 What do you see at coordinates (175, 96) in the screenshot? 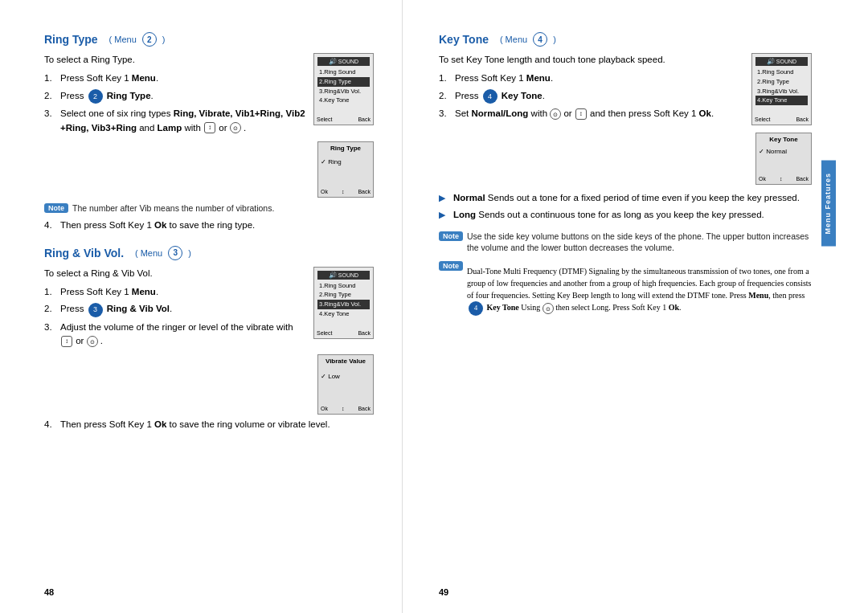
I see `ring-type-step2: 2. Press 2 Ring Type.` at bounding box center [175, 96].